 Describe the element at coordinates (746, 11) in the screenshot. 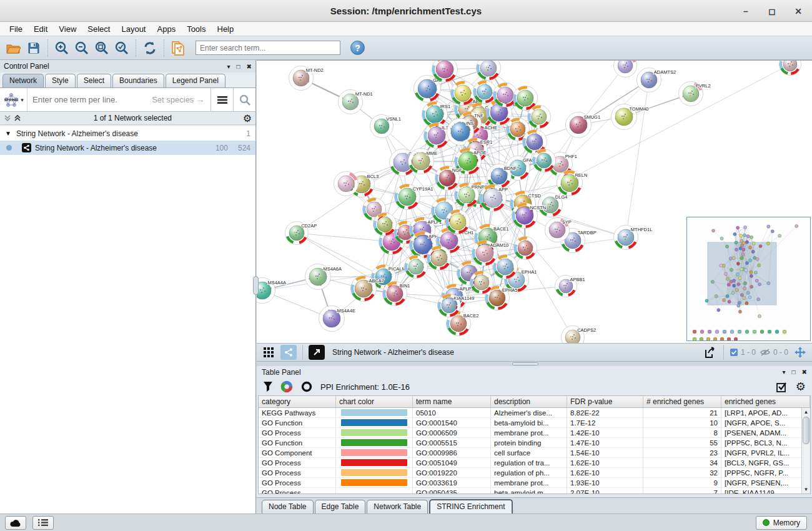

I see `minimize-icon: –` at that location.